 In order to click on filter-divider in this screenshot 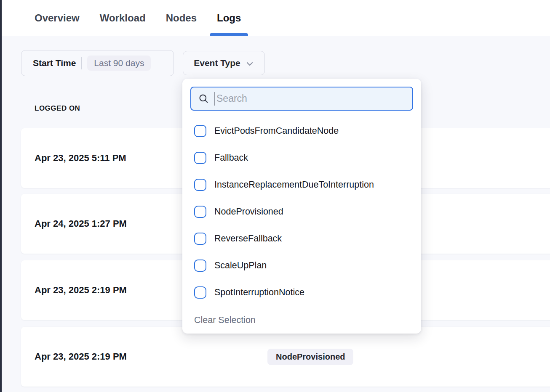, I will do `click(82, 63)`.